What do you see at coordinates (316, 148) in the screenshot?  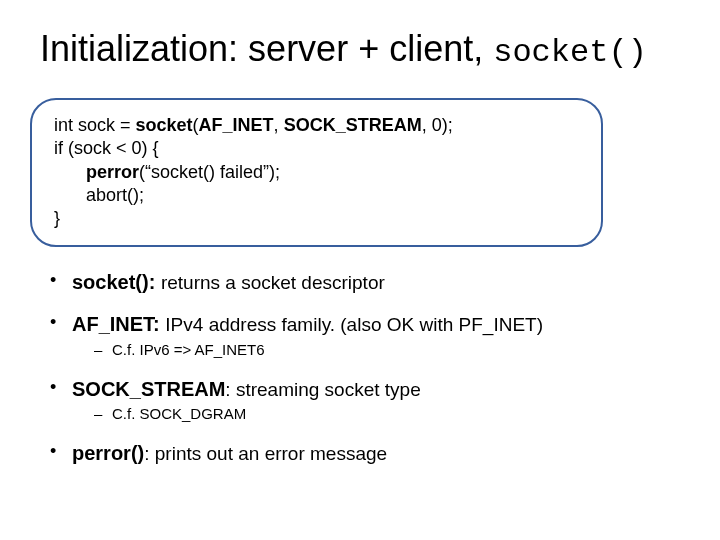 I see `code-line-2: if (sock < 0) {` at bounding box center [316, 148].